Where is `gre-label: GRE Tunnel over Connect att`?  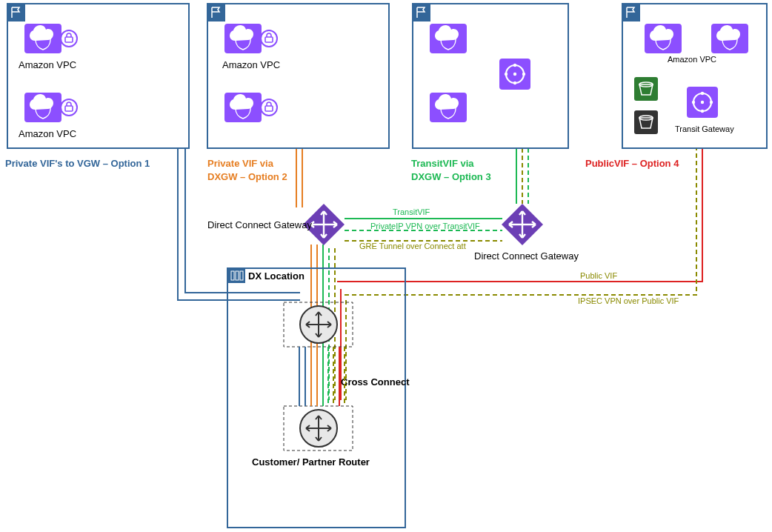 gre-label: GRE Tunnel over Connect att is located at coordinates (413, 246).